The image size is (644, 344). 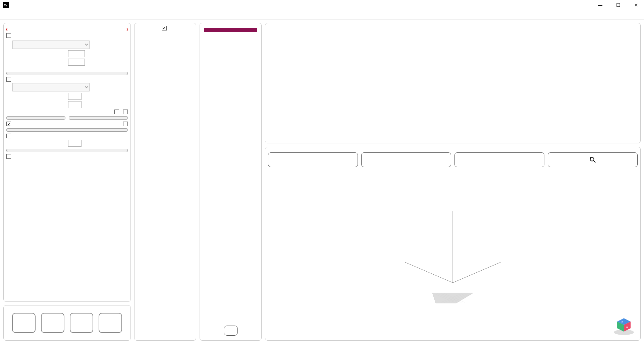 I want to click on show-dendrogram-button, so click(x=406, y=160).